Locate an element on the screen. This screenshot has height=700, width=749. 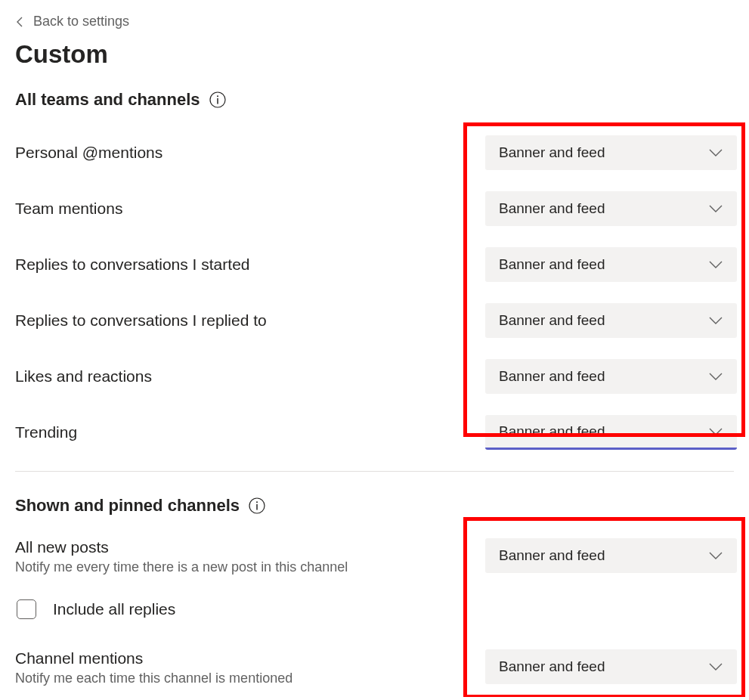
row-personal-mentions: Personal @mentions Banner and feed is located at coordinates (375, 153).